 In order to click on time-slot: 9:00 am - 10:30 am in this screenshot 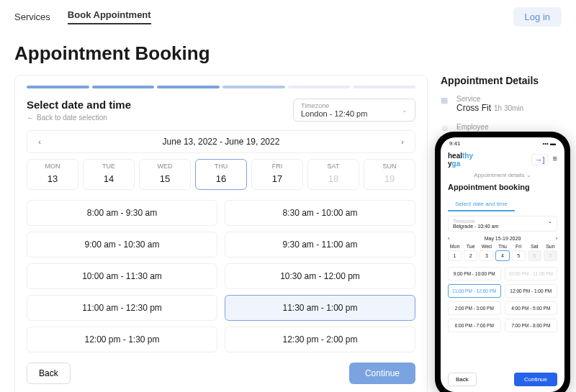, I will do `click(122, 245)`.